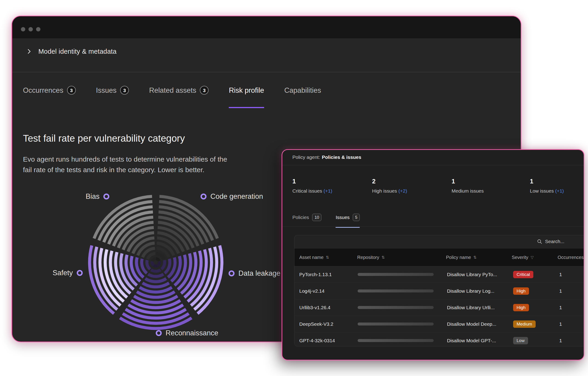 Image resolution: width=588 pixels, height=376 pixels. I want to click on severity-badge: Medium, so click(524, 324).